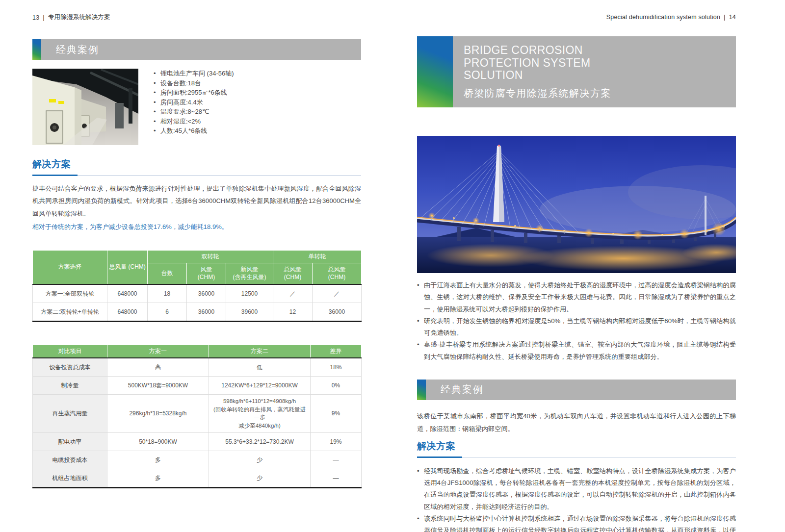 The image size is (785, 532). Describe the element at coordinates (193, 83) in the screenshot. I see `list-item: 设备台数:18台` at that location.